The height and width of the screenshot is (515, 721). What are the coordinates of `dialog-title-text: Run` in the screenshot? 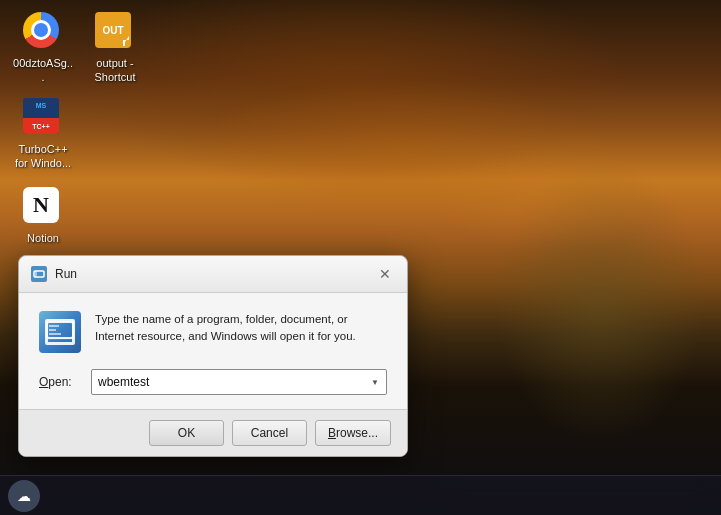 It's located at (66, 274).